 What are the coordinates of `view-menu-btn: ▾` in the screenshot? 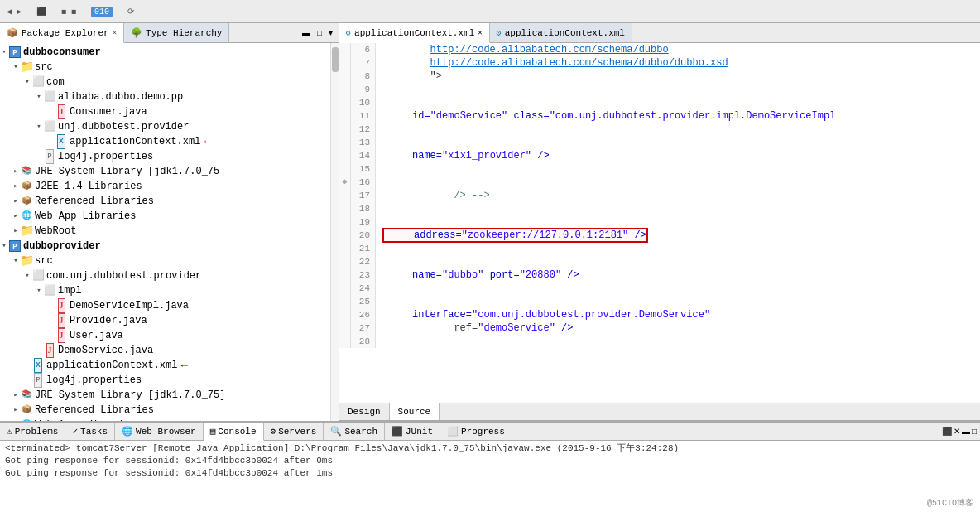 It's located at (331, 33).